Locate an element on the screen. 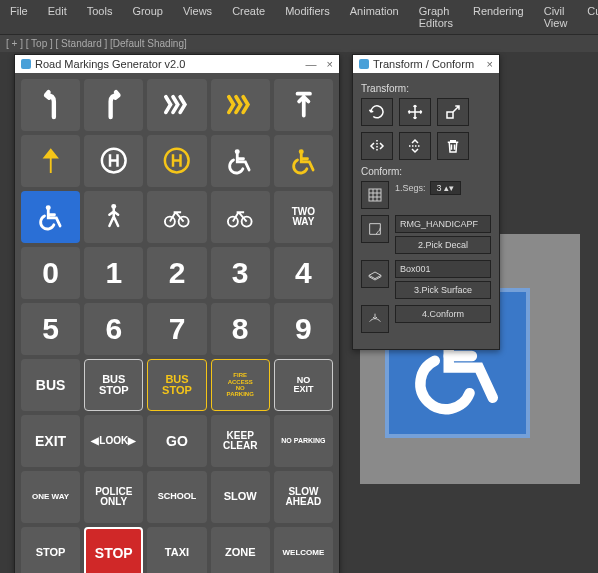 The width and height of the screenshot is (598, 573). menu-rendering: Rendering is located at coordinates (498, 17).